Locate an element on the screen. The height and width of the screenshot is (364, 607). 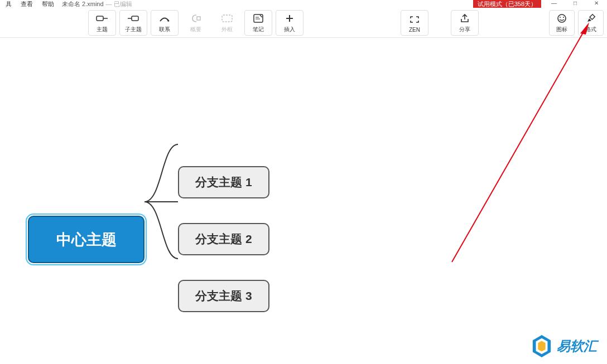
topic-icon is located at coordinates (102, 18).